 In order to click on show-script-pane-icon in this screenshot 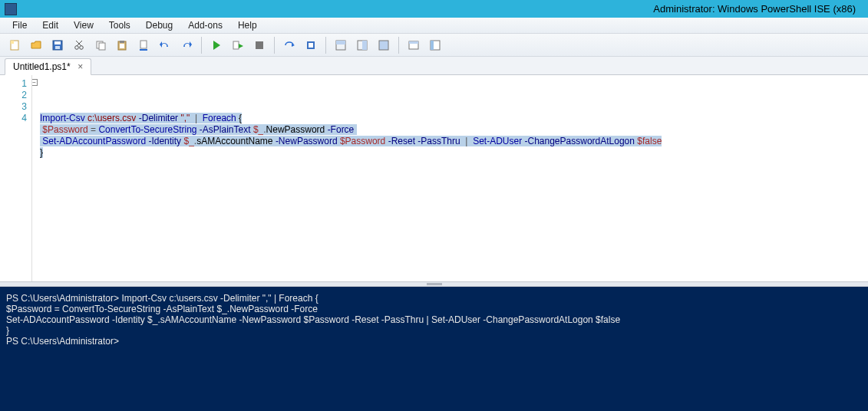, I will do `click(341, 45)`.